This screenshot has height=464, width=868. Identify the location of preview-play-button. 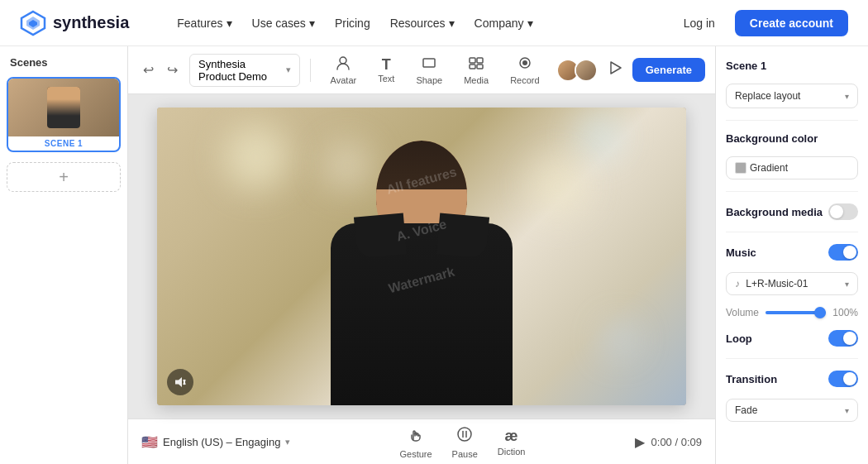
(615, 69).